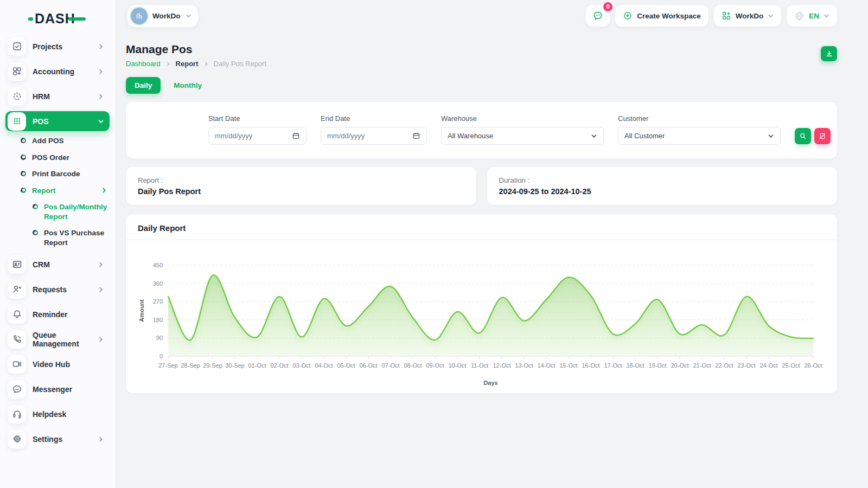  What do you see at coordinates (524, 365) in the screenshot?
I see `svg-text: 13-Oct` at bounding box center [524, 365].